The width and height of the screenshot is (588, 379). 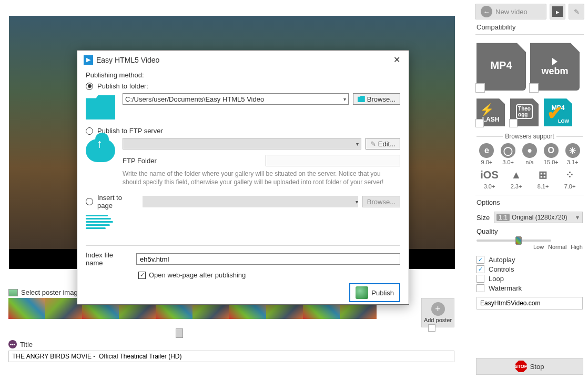 I want to click on size-value: Original (1280x720), so click(x=540, y=217).